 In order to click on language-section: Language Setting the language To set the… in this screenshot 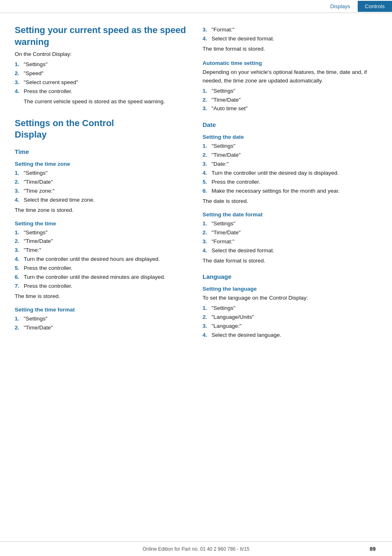, I will do `click(290, 306)`.